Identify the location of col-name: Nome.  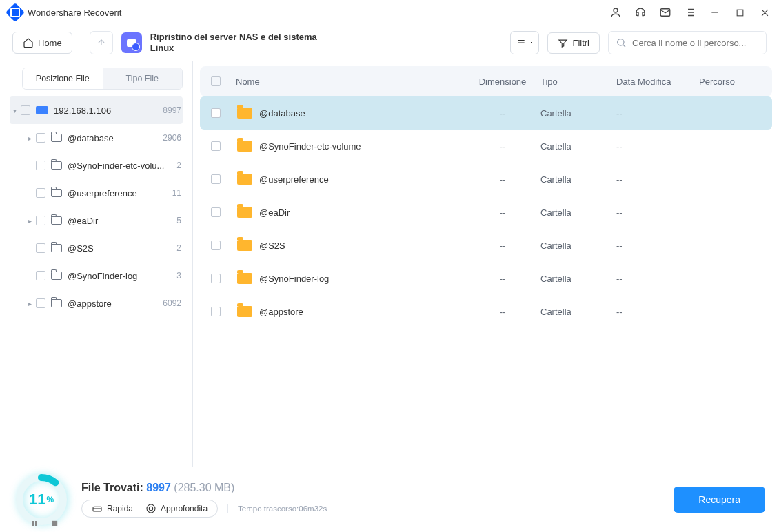
(348, 81).